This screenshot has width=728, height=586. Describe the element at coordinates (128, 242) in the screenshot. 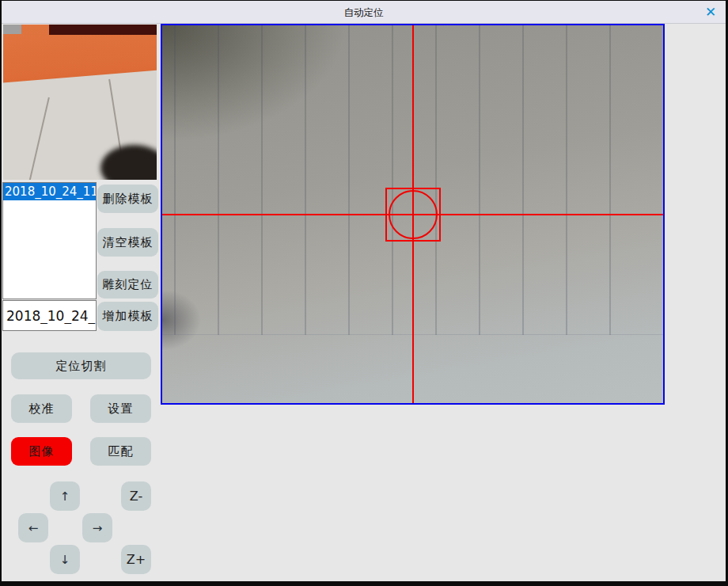

I see `clear-template-button: 清空模板` at that location.